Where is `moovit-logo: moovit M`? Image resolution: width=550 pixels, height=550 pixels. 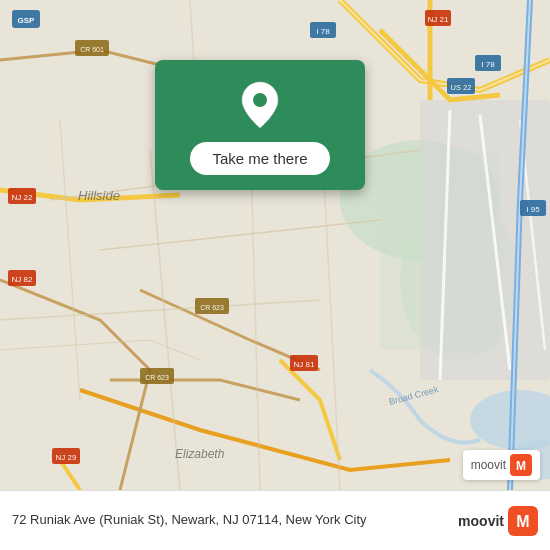
moovit-logo: moovit M is located at coordinates (498, 521).